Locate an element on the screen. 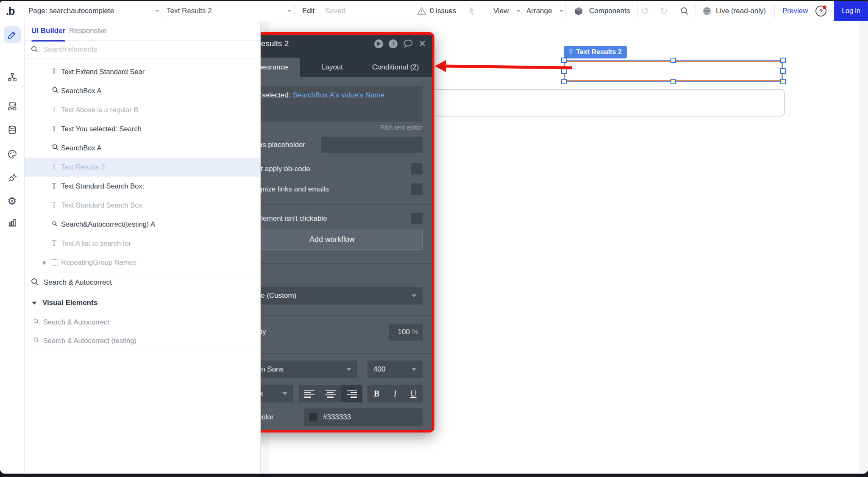 Image resolution: width=868 pixels, height=477 pixels. opacity-unit: % is located at coordinates (415, 332).